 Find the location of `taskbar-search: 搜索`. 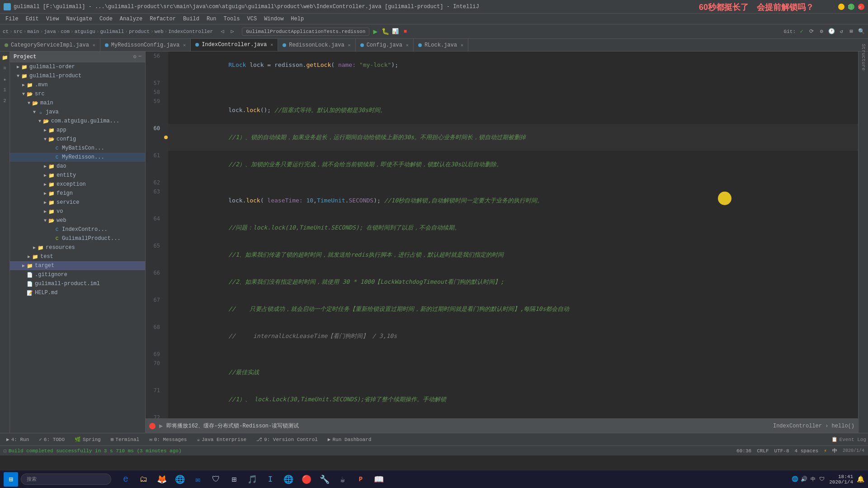

taskbar-search: 搜索 is located at coordinates (66, 479).